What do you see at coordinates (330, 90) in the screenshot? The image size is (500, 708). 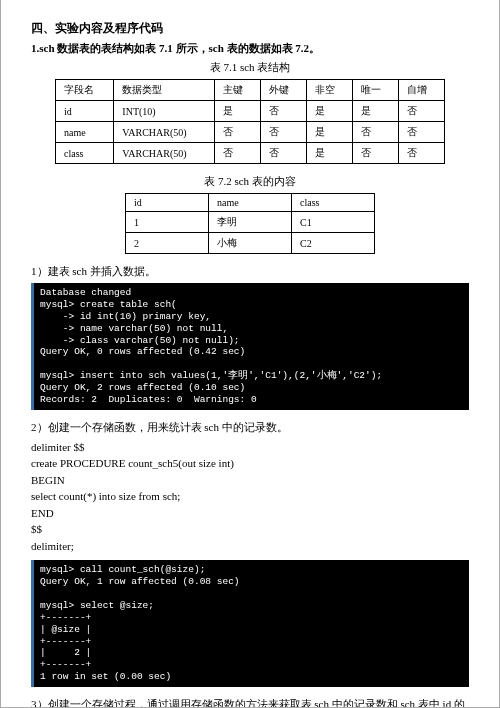 I see `th: 非空` at bounding box center [330, 90].